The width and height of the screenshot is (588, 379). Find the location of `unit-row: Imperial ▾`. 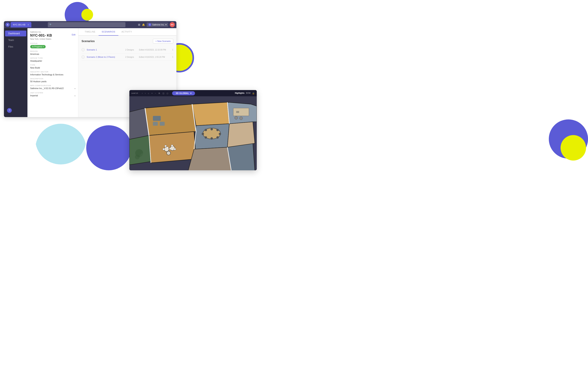

unit-row: Imperial ▾ is located at coordinates (53, 96).